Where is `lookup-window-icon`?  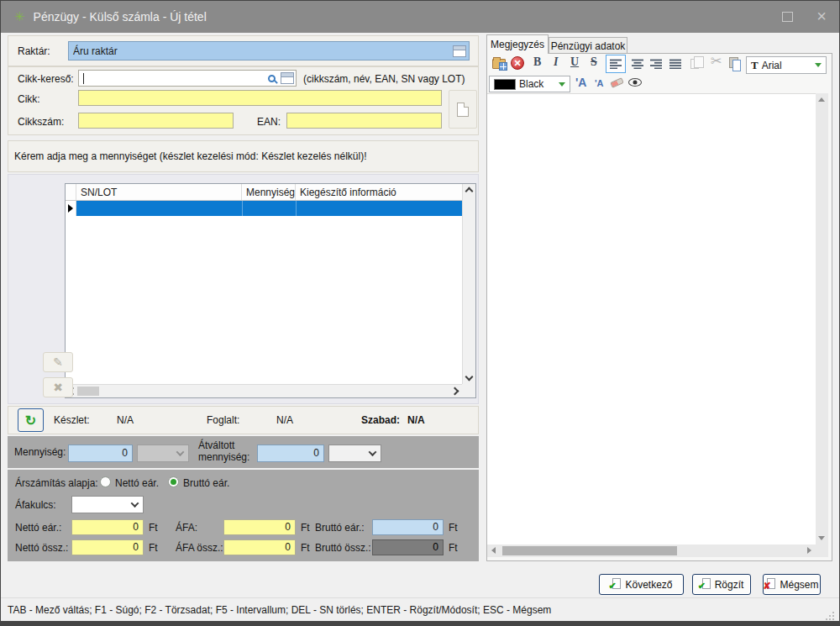
lookup-window-icon is located at coordinates (287, 78).